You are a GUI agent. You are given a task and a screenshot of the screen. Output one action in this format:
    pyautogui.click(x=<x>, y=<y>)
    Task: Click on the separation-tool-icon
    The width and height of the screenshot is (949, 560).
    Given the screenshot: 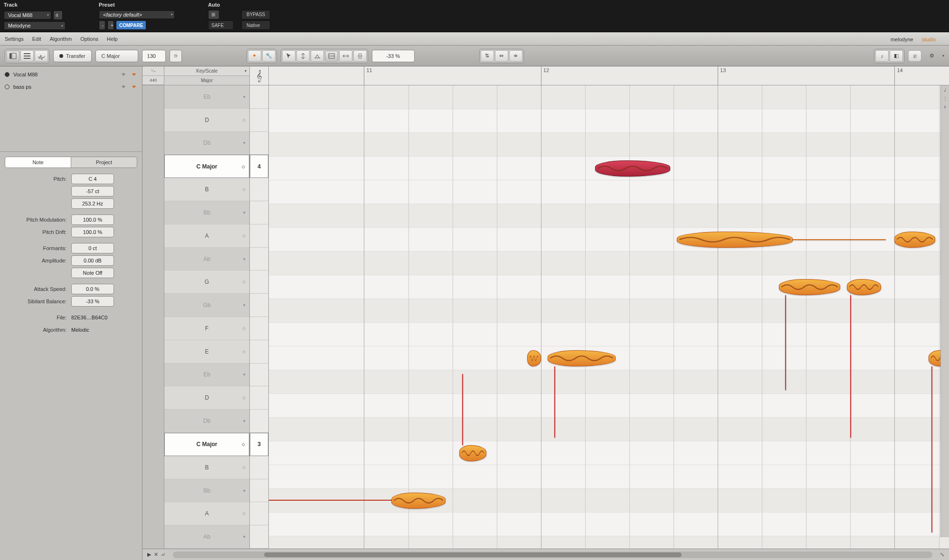 What is the action you would take?
    pyautogui.click(x=360, y=56)
    